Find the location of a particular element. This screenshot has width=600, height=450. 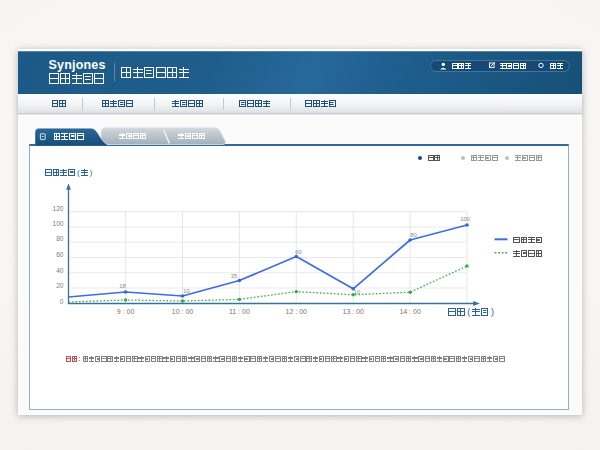

svg-text: 35 is located at coordinates (234, 276).